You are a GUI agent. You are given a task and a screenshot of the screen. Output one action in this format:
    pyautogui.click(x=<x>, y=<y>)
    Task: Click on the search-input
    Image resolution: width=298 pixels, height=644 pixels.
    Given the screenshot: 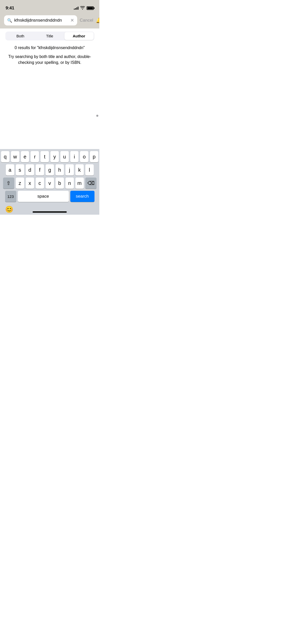 What is the action you would take?
    pyautogui.click(x=41, y=20)
    